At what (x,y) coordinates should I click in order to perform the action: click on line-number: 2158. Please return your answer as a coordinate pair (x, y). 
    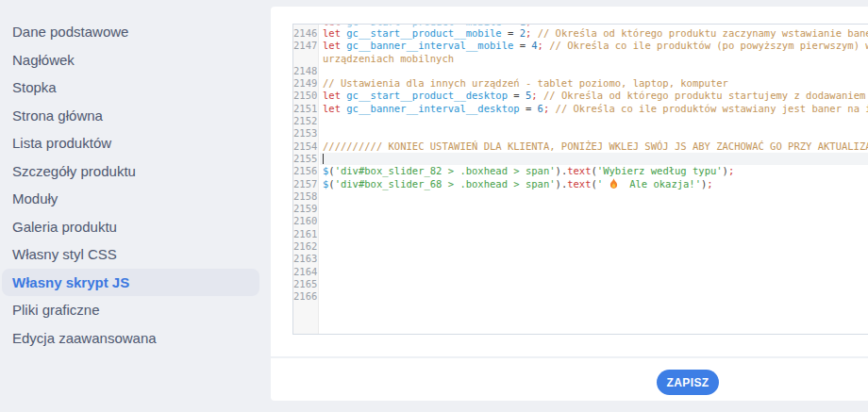
    Looking at the image, I should click on (306, 196).